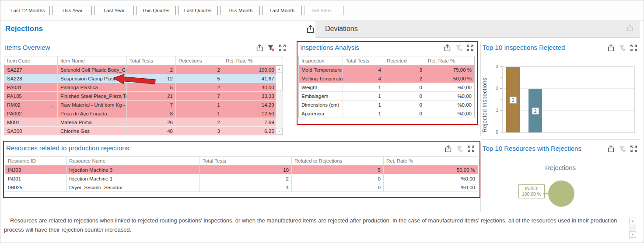  What do you see at coordinates (387, 96) in the screenshot?
I see `table-row: Embalagem10%0,00` at bounding box center [387, 96].